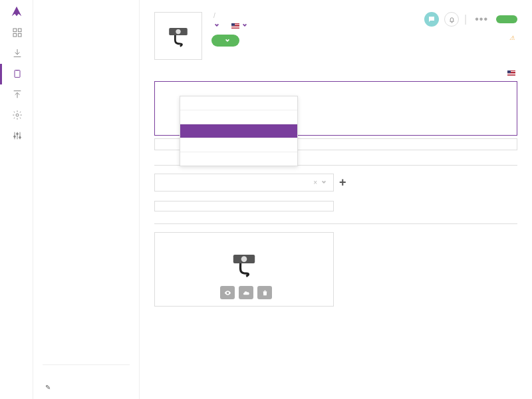 The height and width of the screenshot is (399, 532). What do you see at coordinates (507, 19) in the screenshot?
I see `save-button` at bounding box center [507, 19].